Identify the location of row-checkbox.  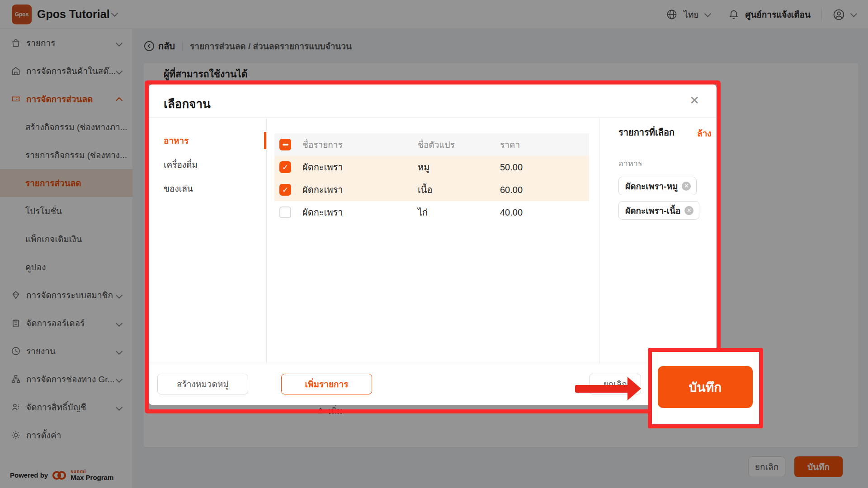
(285, 212).